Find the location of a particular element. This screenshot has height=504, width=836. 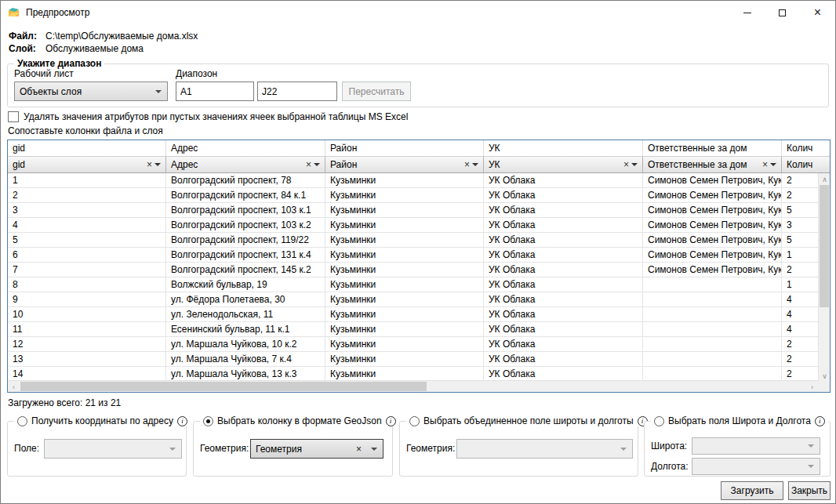

horizontal-scrollbar: ‹ › is located at coordinates (413, 386).